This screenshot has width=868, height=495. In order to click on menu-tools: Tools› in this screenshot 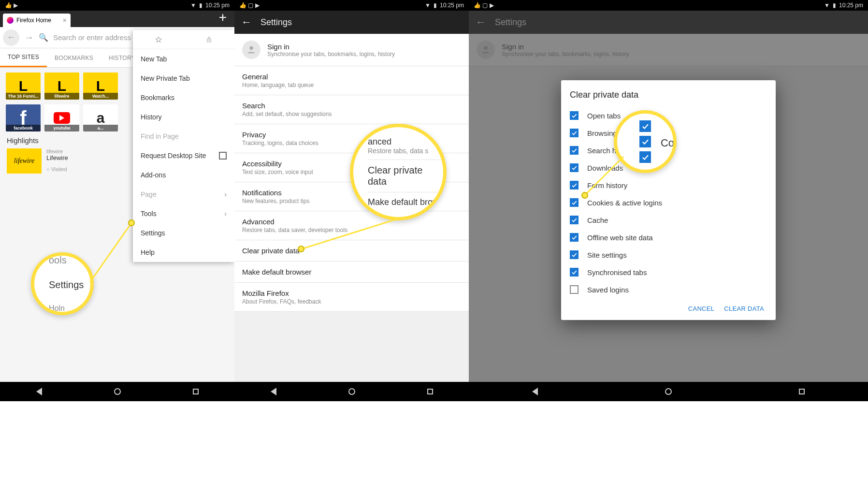, I will do `click(184, 214)`.